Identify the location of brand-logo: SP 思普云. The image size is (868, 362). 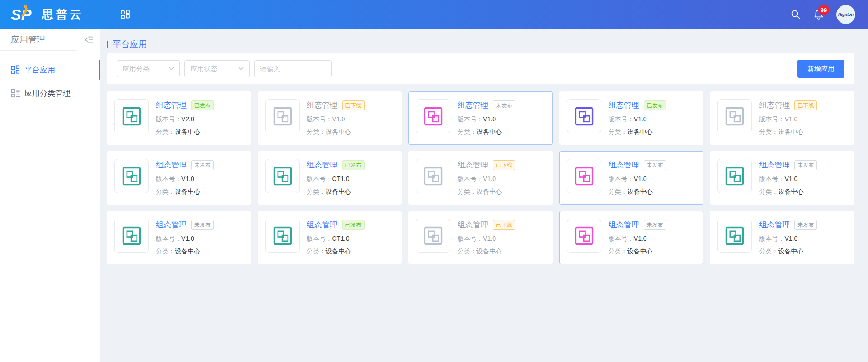
(56, 14).